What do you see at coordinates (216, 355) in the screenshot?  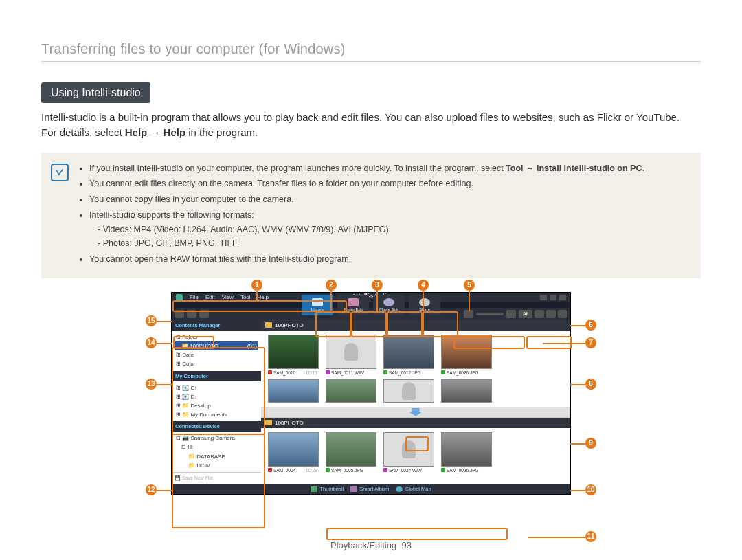 I see `tree-date: ⊞ Date` at bounding box center [216, 355].